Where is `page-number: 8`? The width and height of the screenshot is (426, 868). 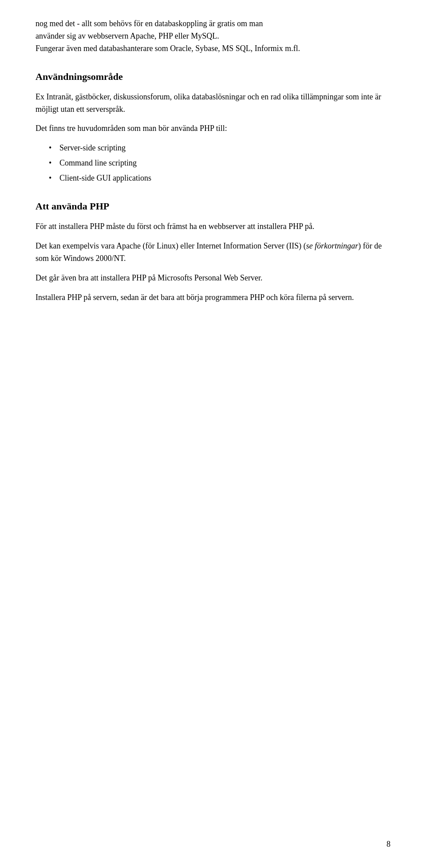
page-number: 8 is located at coordinates (389, 844).